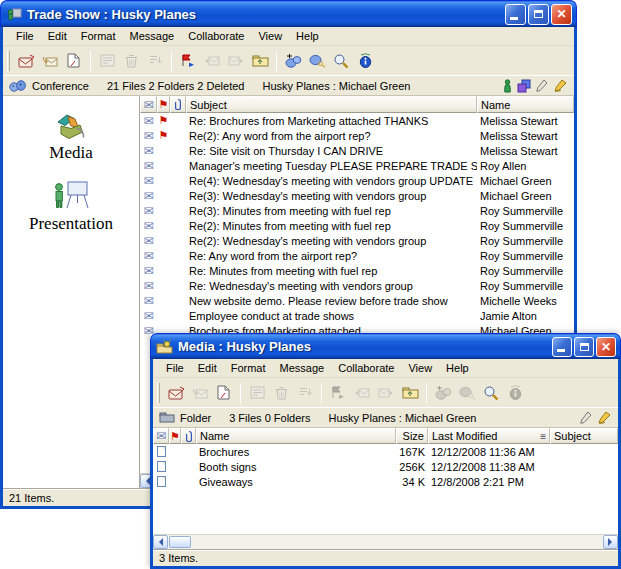 This screenshot has height=569, width=621. What do you see at coordinates (160, 542) in the screenshot?
I see `scroll-left-button` at bounding box center [160, 542].